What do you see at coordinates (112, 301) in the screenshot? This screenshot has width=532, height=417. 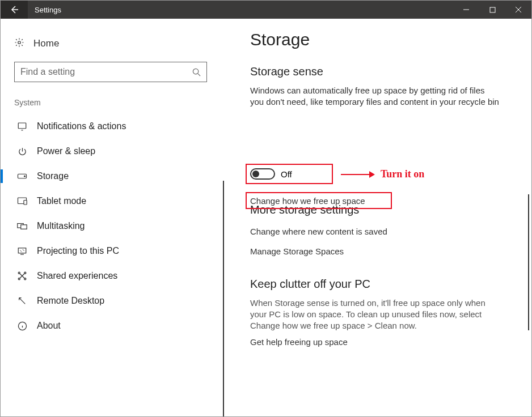 I see `sidebar-item-remote: Remote Desktop` at bounding box center [112, 301].